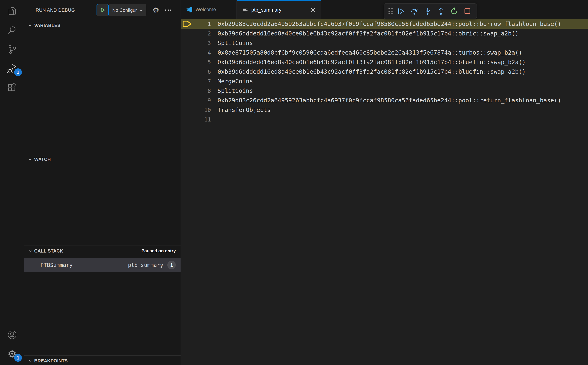 Image resolution: width=588 pixels, height=365 pixels. I want to click on activity-item-extensions, so click(12, 87).